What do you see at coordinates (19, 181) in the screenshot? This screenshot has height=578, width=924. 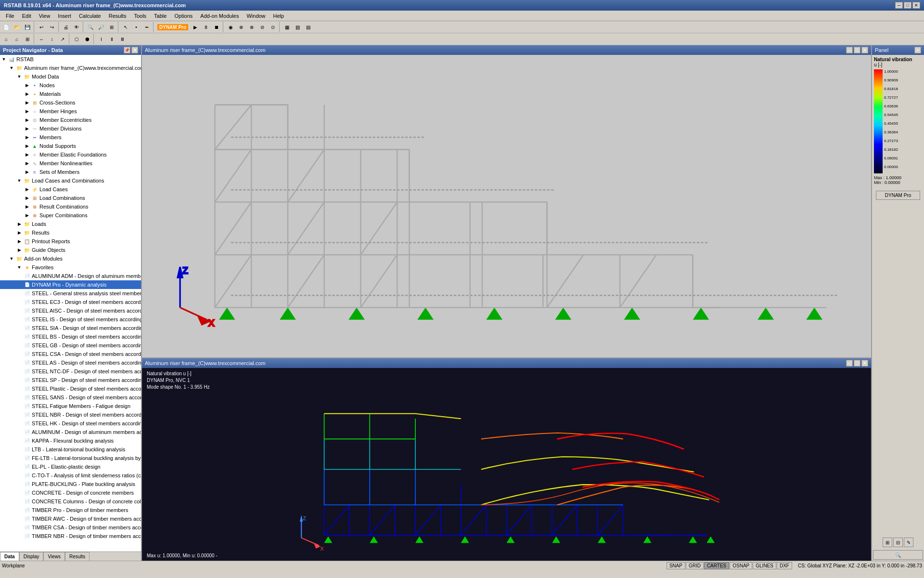 I see `expander-lcc: ▼` at bounding box center [19, 181].